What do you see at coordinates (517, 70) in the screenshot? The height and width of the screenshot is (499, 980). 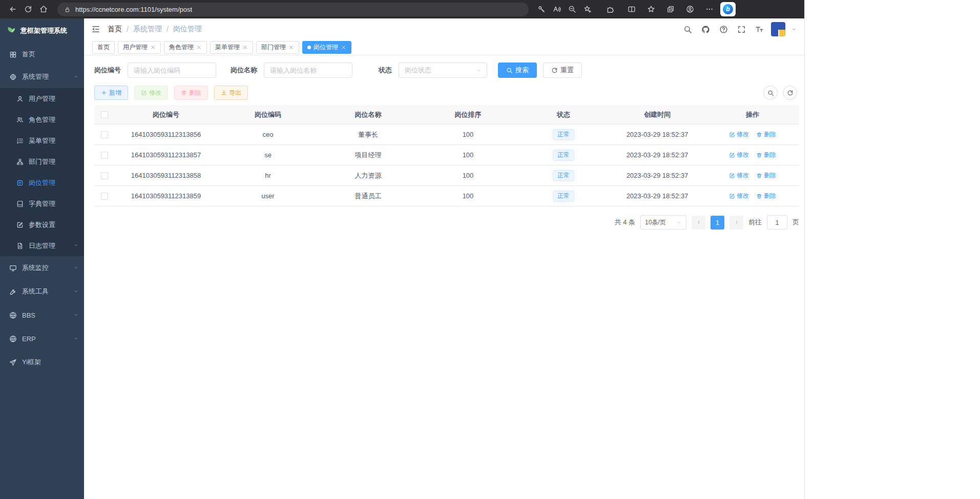 I see `search-button: 搜索` at bounding box center [517, 70].